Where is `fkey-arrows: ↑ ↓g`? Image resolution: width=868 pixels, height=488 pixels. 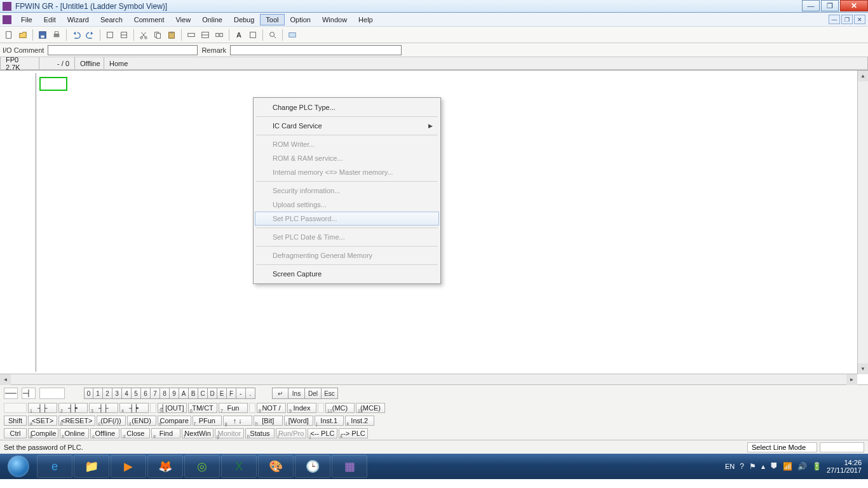 fkey-arrows: ↑ ↓g is located at coordinates (238, 421).